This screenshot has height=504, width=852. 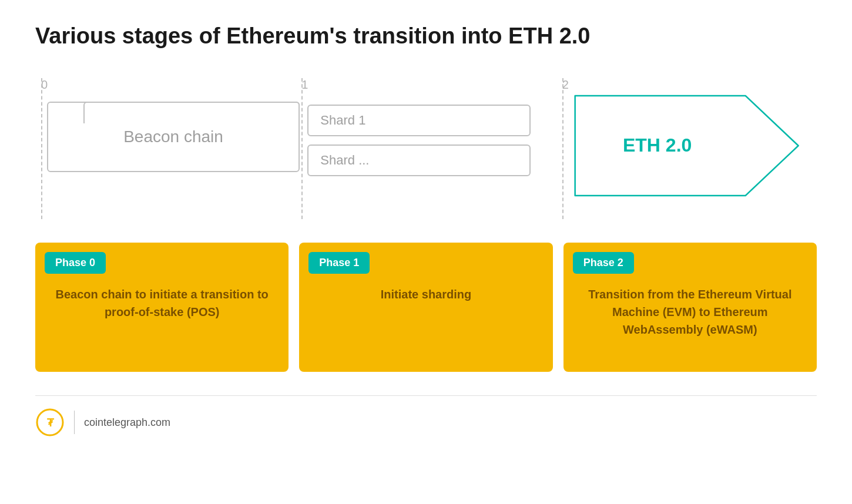 What do you see at coordinates (42, 149) in the screenshot?
I see `phase-0-divider` at bounding box center [42, 149].